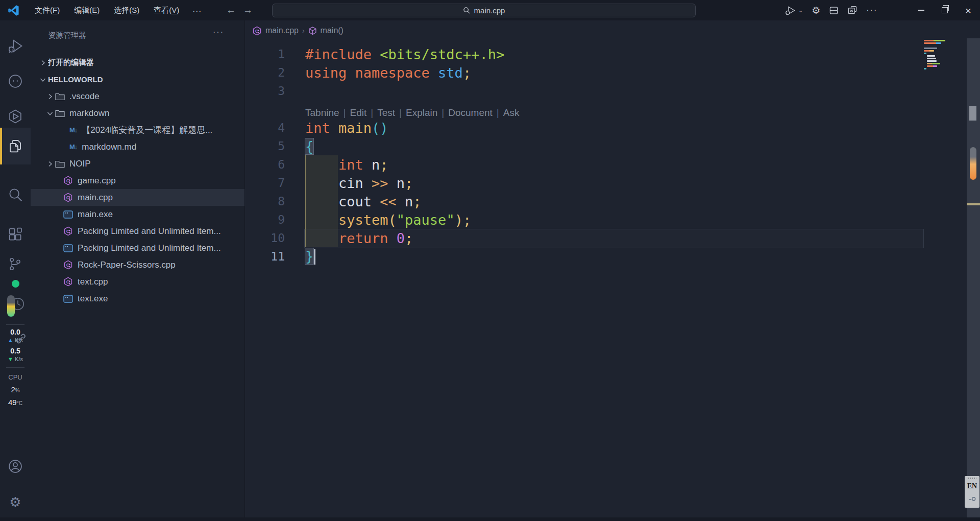 This screenshot has height=521, width=980. Describe the element at coordinates (15, 46) in the screenshot. I see `run-debug-sidebar-icon` at that location.